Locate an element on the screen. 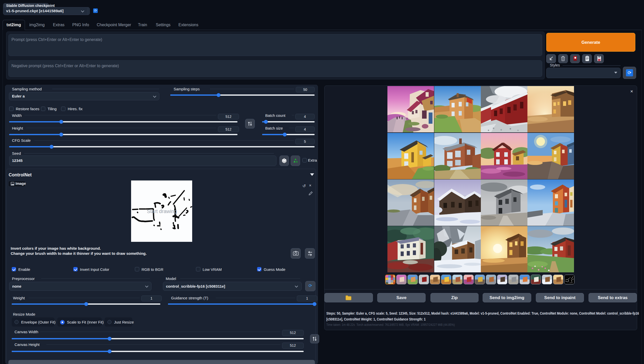  svg-text: Start drawing is located at coordinates (162, 211).